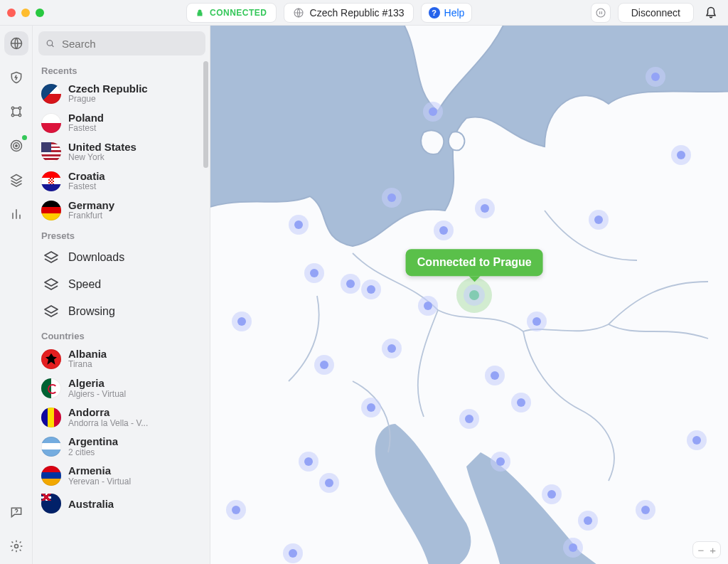  Describe the element at coordinates (701, 550) in the screenshot. I see `zoom-out-button: −` at that location.